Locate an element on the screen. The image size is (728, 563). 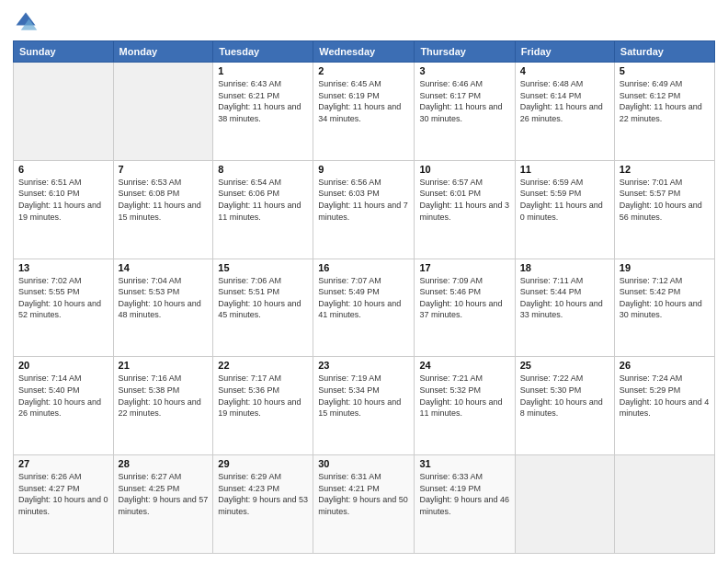
day-number: 14 is located at coordinates (164, 268).